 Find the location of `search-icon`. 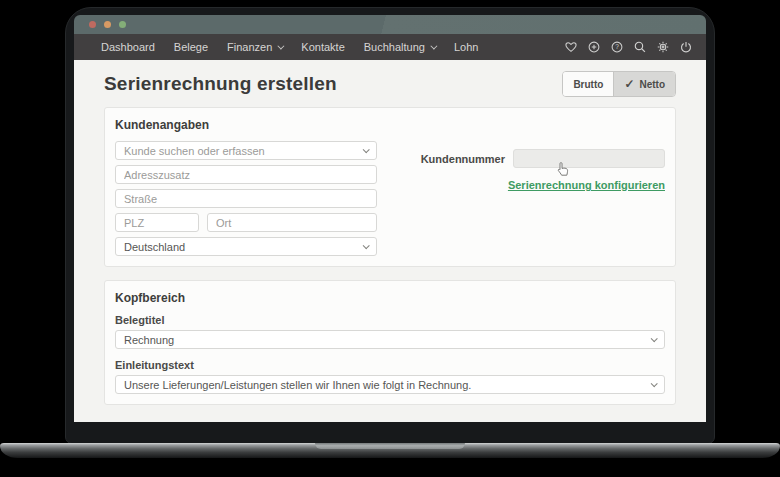

search-icon is located at coordinates (640, 47).